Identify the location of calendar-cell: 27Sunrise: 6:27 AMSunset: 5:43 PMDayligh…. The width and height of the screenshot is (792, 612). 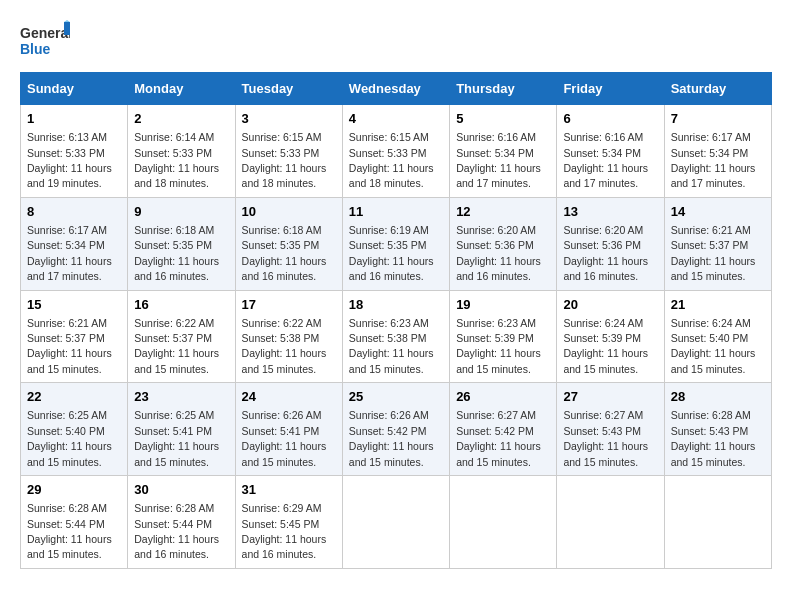
(610, 430).